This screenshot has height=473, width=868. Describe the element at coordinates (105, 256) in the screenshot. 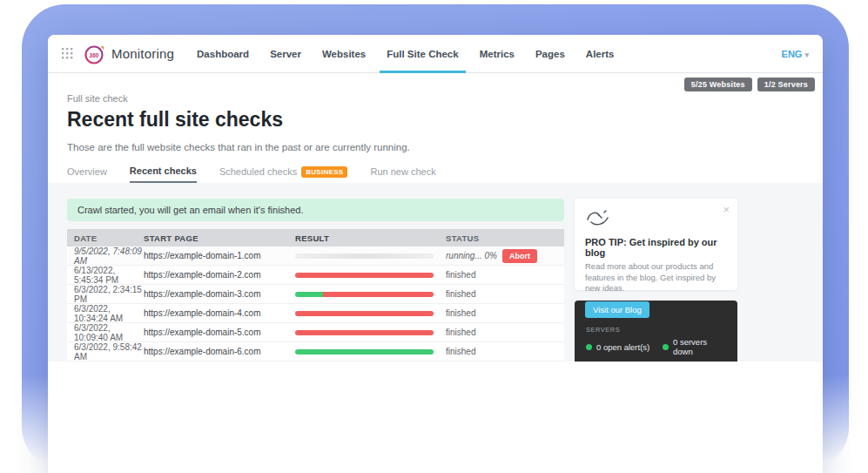

I see `check-date: 9/5/2022, 7:48:09 AM` at that location.